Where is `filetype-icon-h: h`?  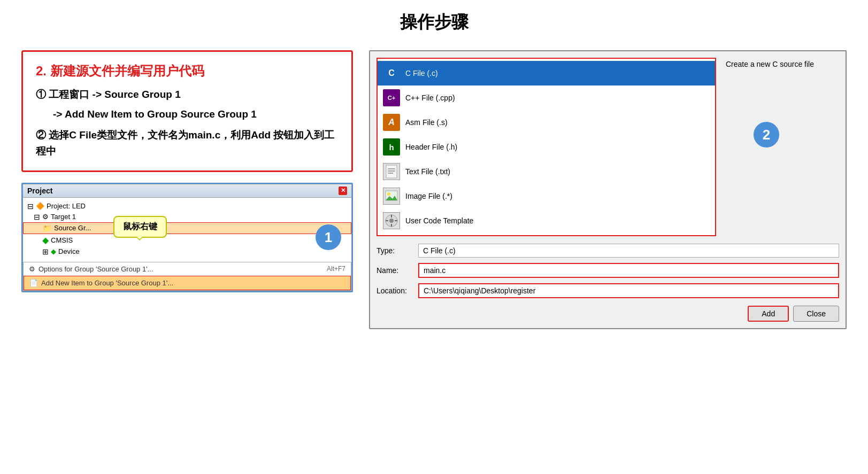
filetype-icon-h: h is located at coordinates (391, 147).